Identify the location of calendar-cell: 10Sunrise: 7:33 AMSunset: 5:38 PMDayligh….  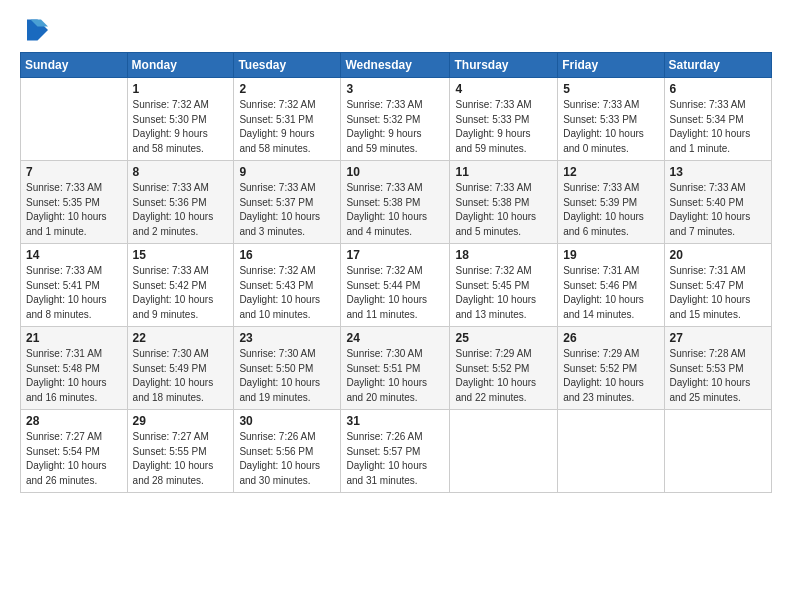
(396, 202).